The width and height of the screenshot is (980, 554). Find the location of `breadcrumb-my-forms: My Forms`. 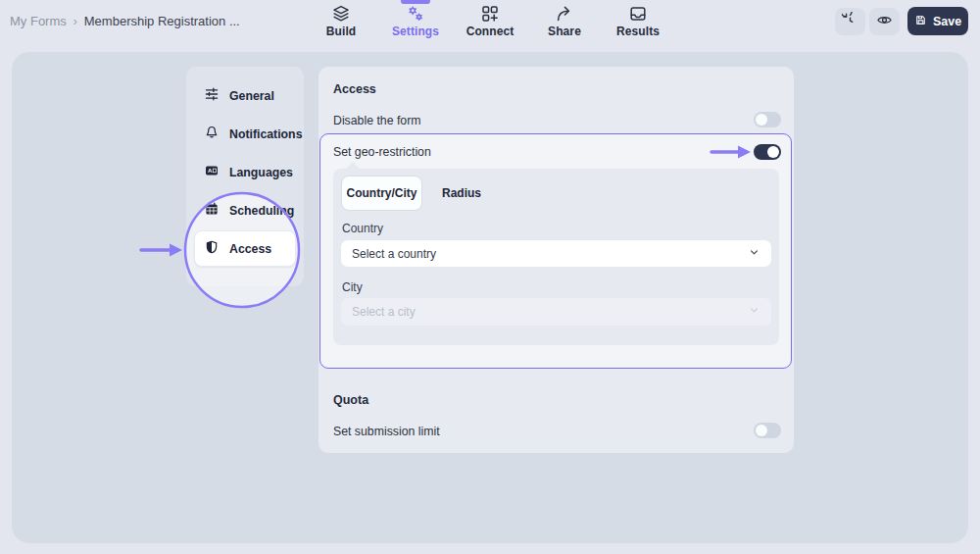

breadcrumb-my-forms: My Forms is located at coordinates (38, 22).